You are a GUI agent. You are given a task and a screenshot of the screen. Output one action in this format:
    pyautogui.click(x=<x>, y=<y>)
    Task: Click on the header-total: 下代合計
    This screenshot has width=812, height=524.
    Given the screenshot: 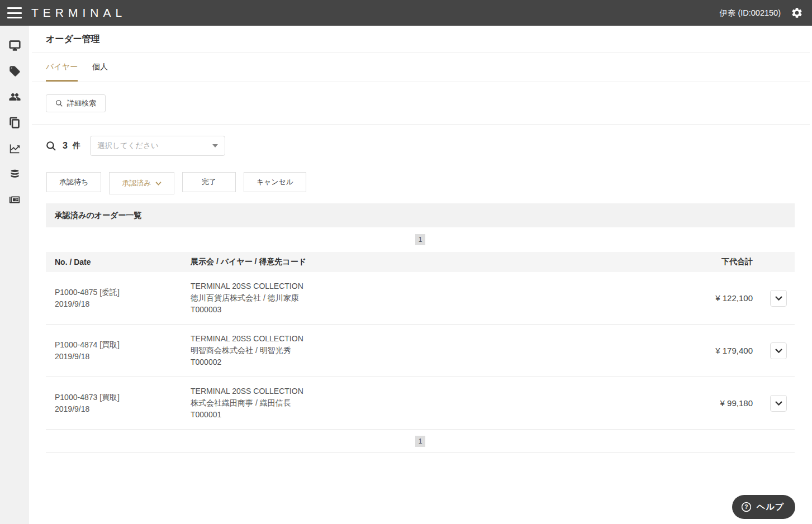 What is the action you would take?
    pyautogui.click(x=716, y=262)
    